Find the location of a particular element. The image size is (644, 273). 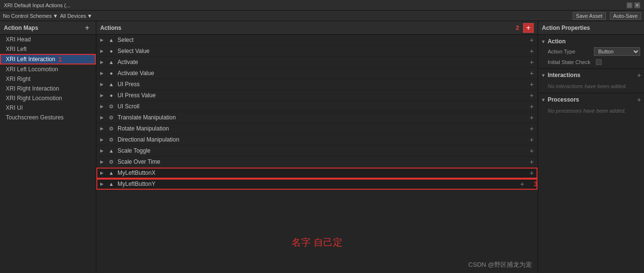

initial-state-check-checkbox is located at coordinates (599, 62).